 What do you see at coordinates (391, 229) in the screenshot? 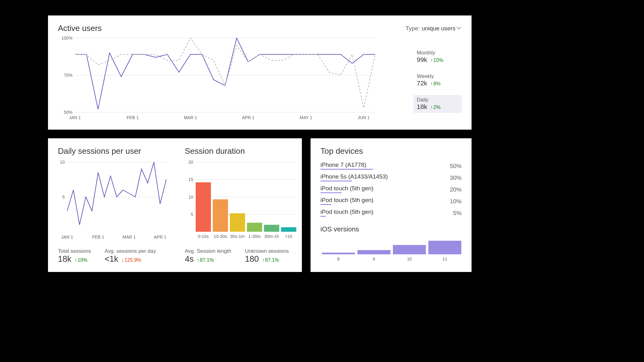
I see `ios-versions-title: iOS versions` at bounding box center [391, 229].